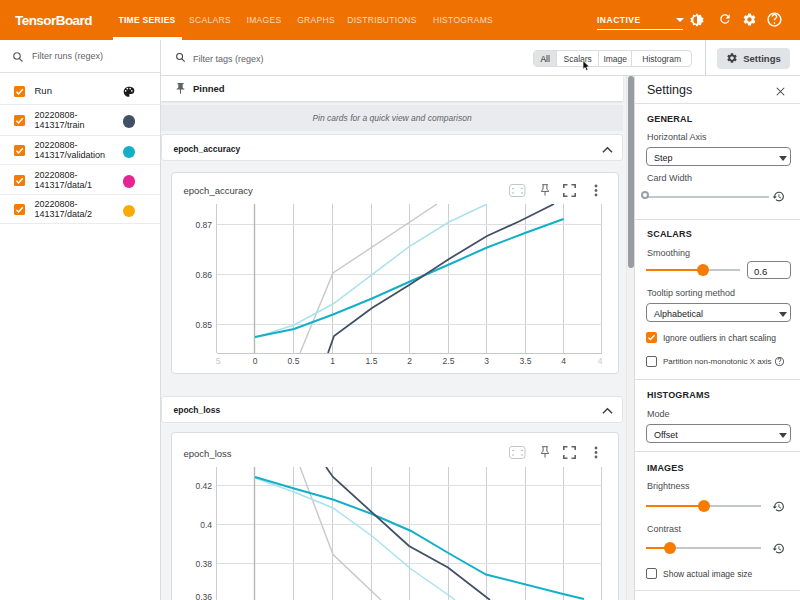  I want to click on svg-text: 0.86, so click(204, 275).